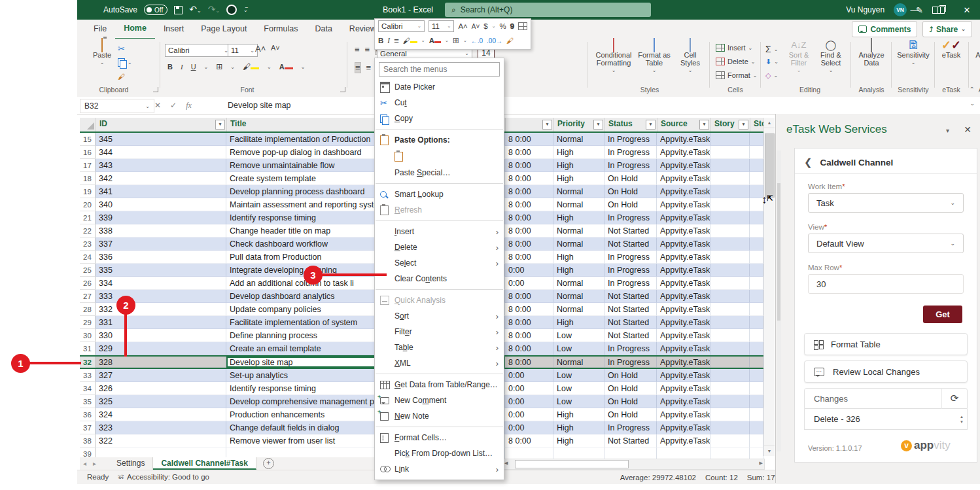 This screenshot has height=490, width=980. Describe the element at coordinates (358, 68) in the screenshot. I see `align-left-icon: ≡` at that location.